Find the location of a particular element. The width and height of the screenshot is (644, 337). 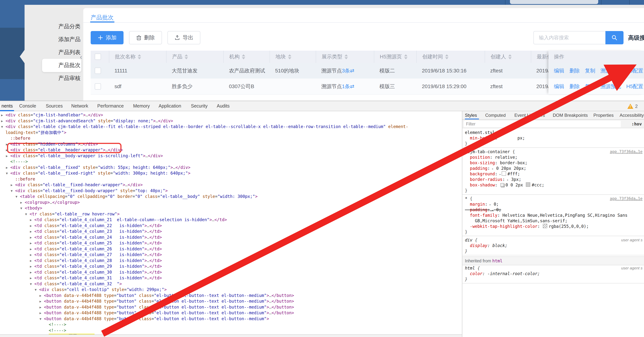

style-rule-line: border-radius: ▸ 3px; is located at coordinates (553, 179).